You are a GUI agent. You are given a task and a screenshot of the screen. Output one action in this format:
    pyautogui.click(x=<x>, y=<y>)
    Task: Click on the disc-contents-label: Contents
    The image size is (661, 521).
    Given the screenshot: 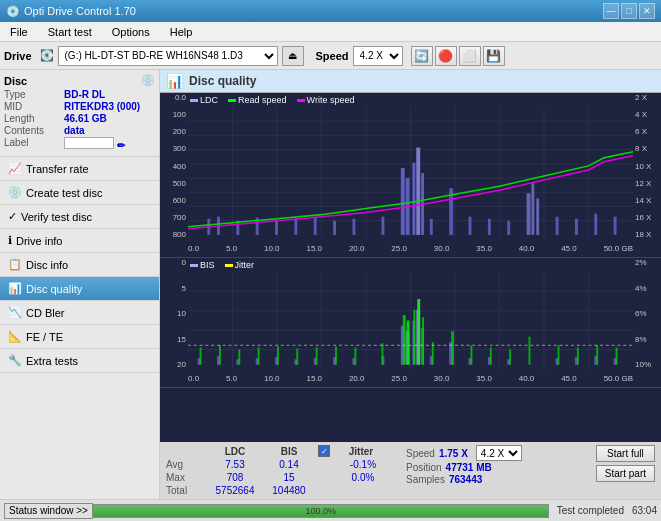 What is the action you would take?
    pyautogui.click(x=34, y=130)
    